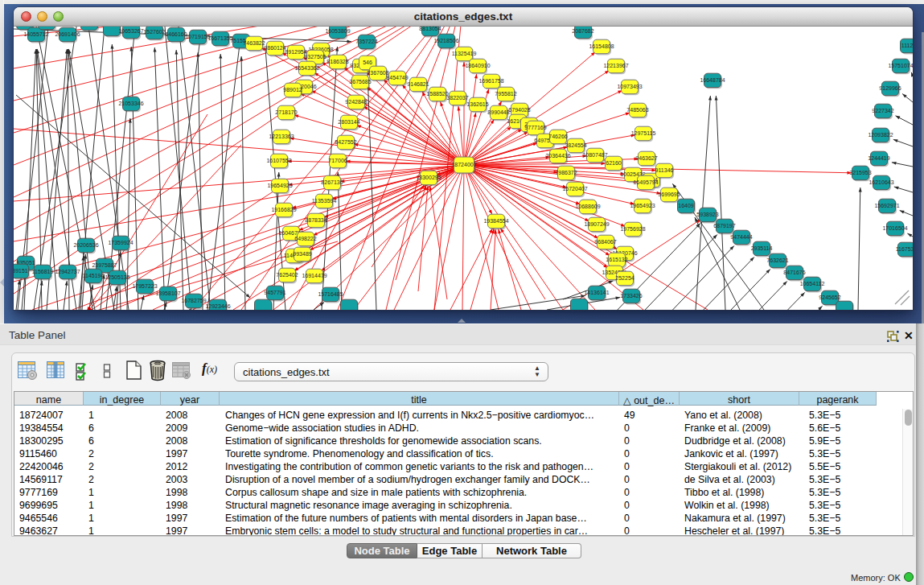 The image size is (924, 585). I want to click on svg-text: 9242848, so click(355, 101).